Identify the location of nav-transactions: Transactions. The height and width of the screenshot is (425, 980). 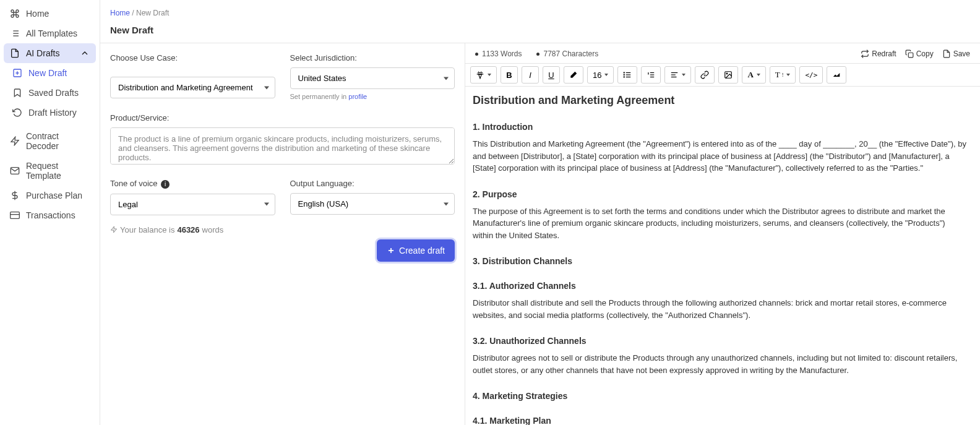
(49, 215).